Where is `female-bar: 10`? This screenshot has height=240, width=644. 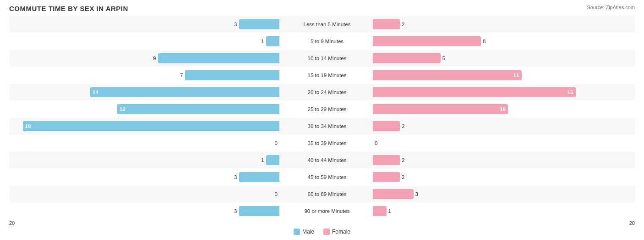 female-bar: 10 is located at coordinates (441, 109).